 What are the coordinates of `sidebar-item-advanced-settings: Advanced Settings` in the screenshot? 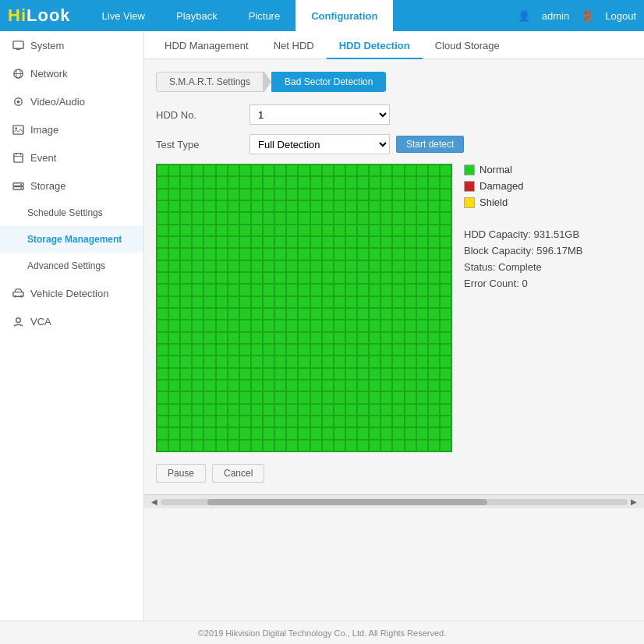 It's located at (72, 266).